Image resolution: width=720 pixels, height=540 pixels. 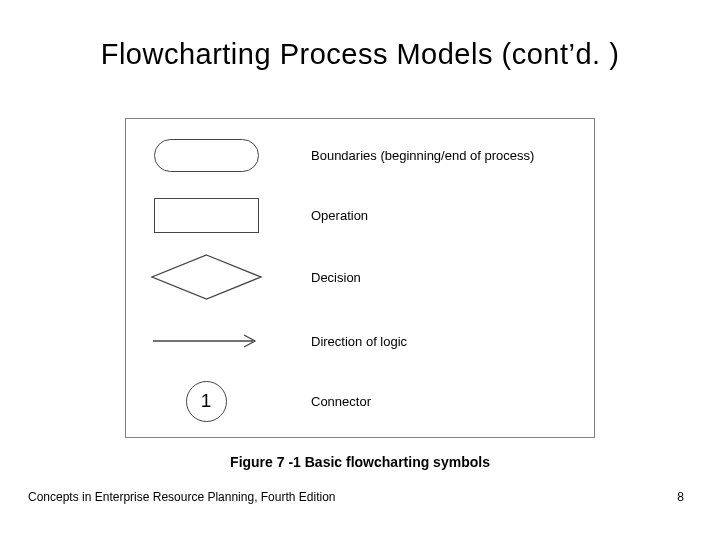 I want to click on symbol-row-arrow: Direction of logic, so click(x=360, y=341).